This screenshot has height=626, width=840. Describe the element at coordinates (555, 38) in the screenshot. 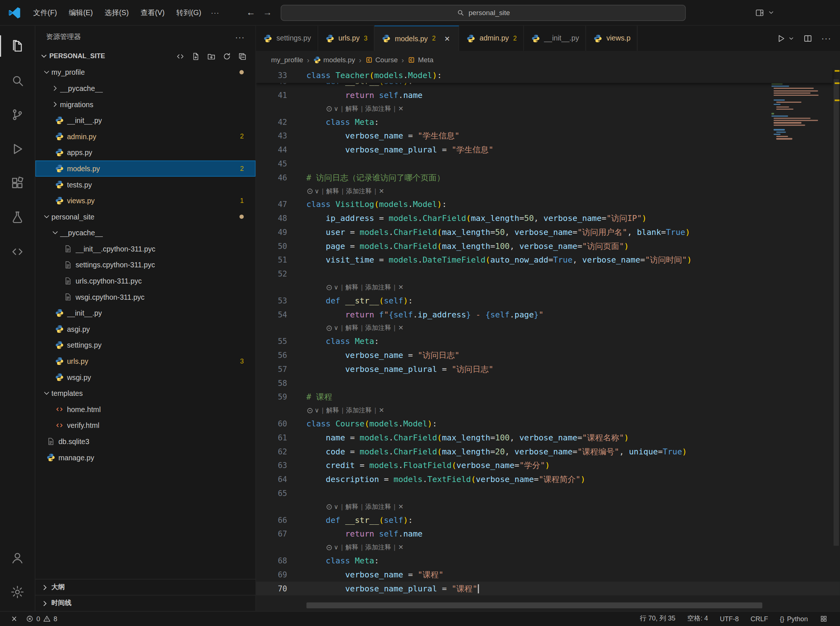

I see `tab-__init__.py: __init__.py` at that location.